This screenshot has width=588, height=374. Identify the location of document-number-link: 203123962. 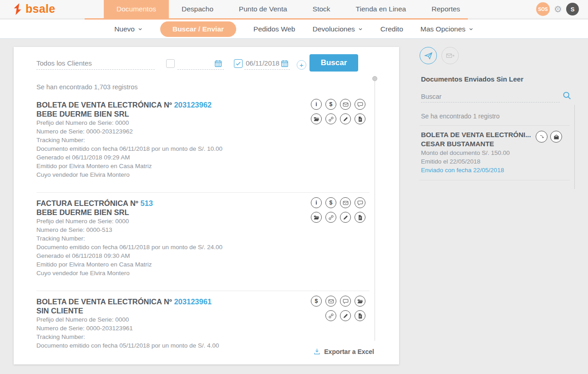
(193, 105).